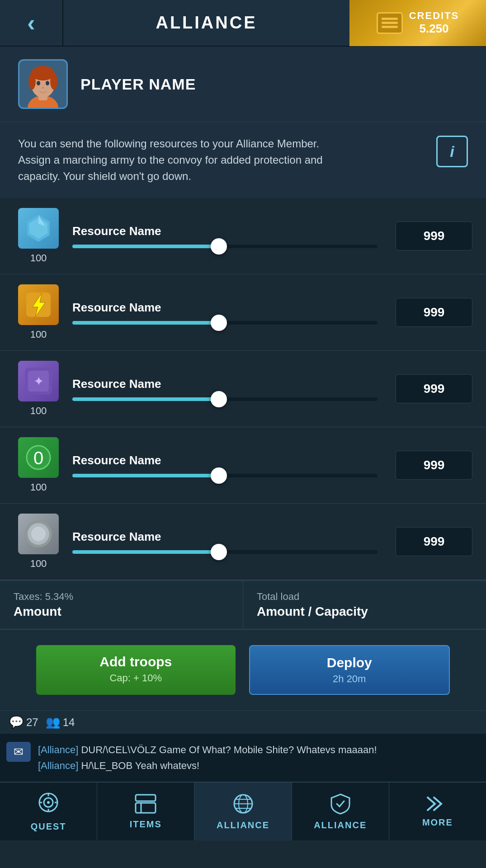  Describe the element at coordinates (438, 805) in the screenshot. I see `more-icon` at that location.